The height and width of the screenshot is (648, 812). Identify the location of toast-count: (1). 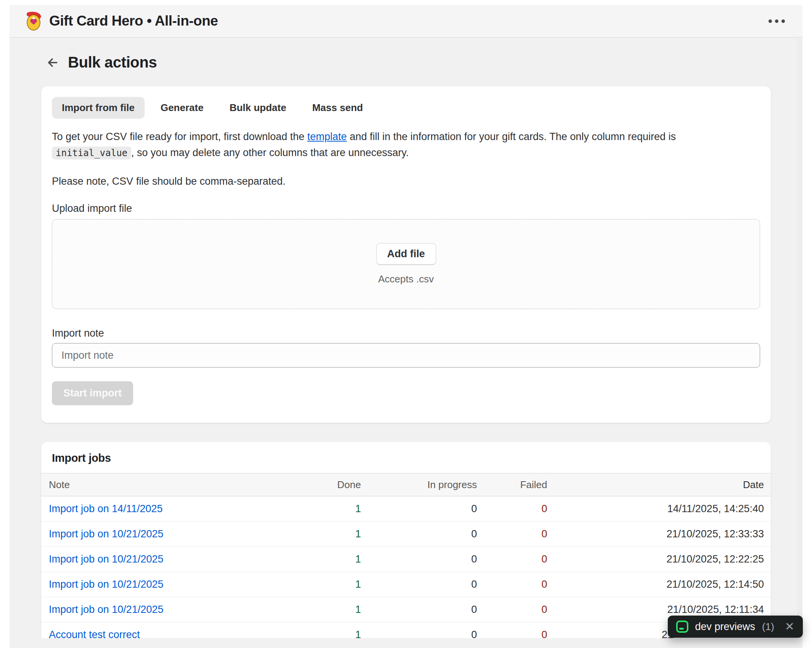
(768, 627).